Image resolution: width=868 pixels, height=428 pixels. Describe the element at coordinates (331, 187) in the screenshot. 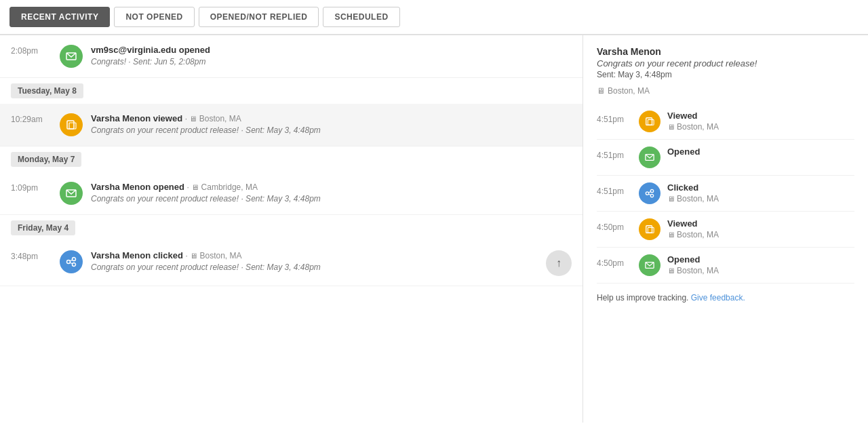

I see `activity-title: Varsha Menon opened · 🖥 Cambridge, MA` at that location.